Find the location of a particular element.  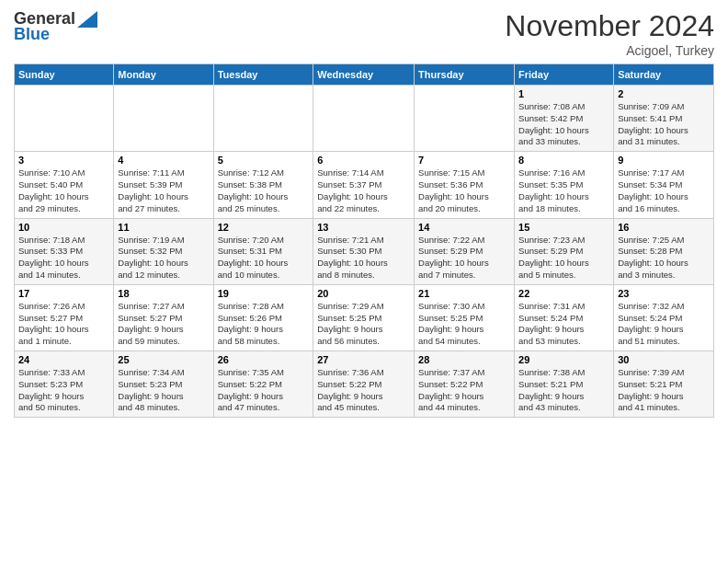

day-info: Sunrise: 7:37 AMSunset: 5:22 PMDaylight:… is located at coordinates (464, 390).